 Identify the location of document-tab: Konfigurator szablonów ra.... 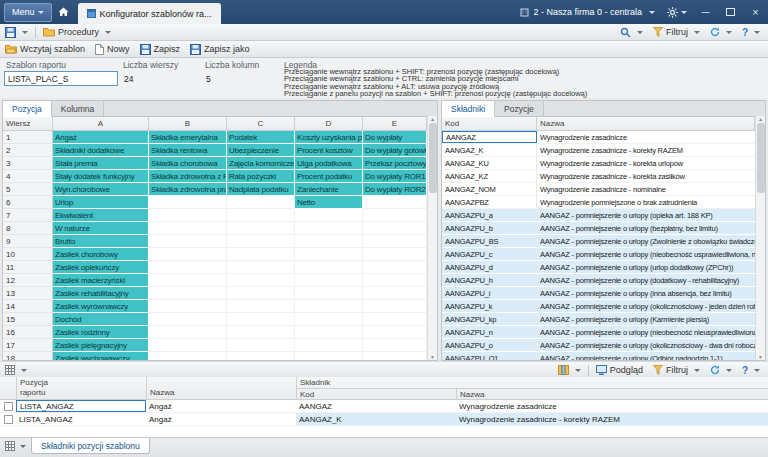
(150, 14).